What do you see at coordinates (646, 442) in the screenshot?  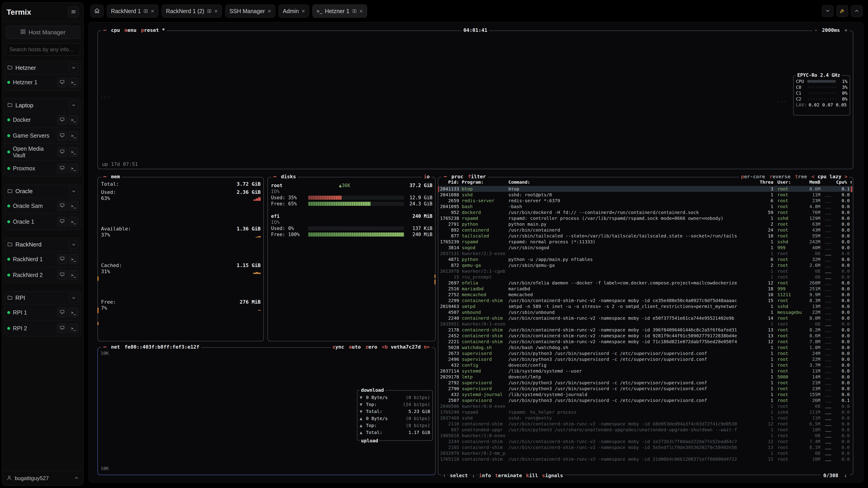 I see `process-row: 2244 containerd-shim /usr/bin/containerd…` at bounding box center [646, 442].